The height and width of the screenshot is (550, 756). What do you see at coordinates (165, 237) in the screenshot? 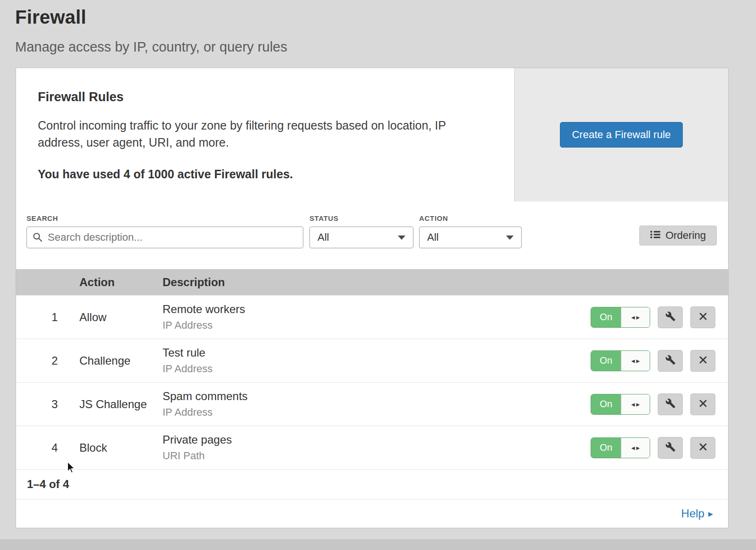
I see `search-wrap` at bounding box center [165, 237].